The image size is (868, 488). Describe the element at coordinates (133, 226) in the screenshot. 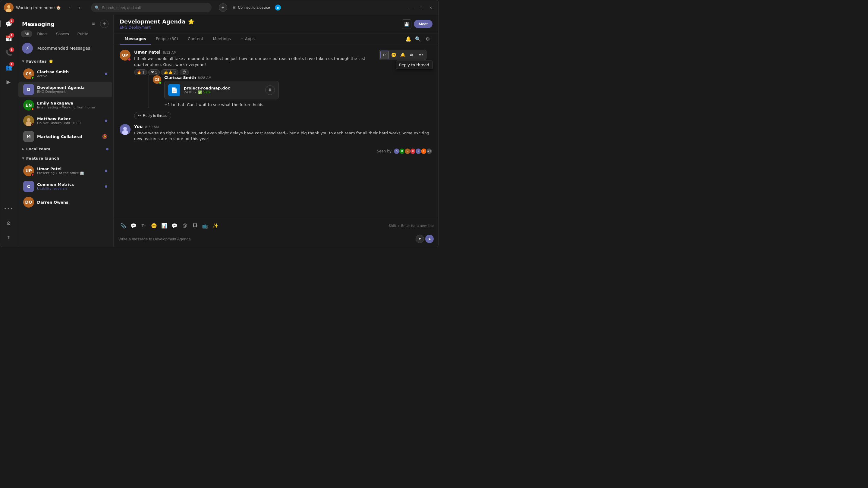

I see `toolbar-format-button: 💬` at that location.